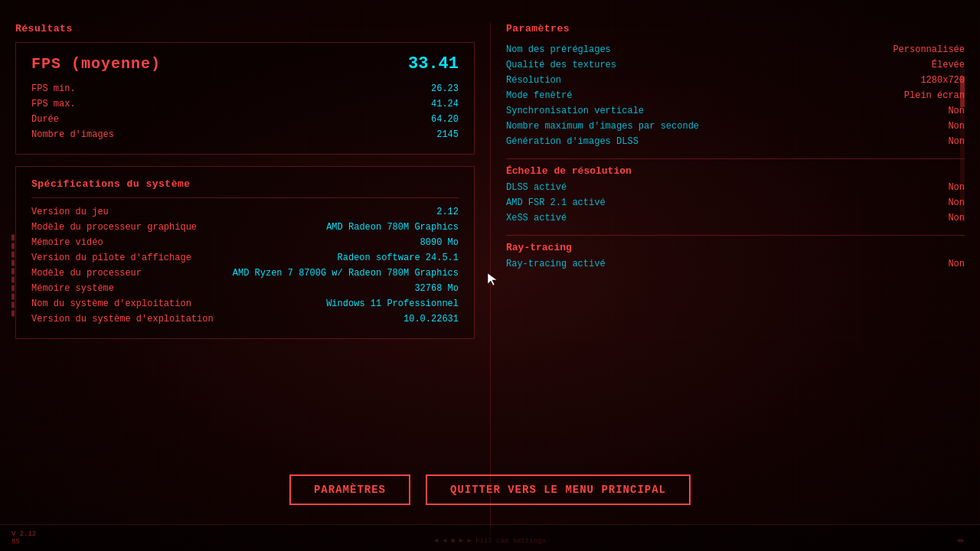 The height and width of the screenshot is (551, 980). What do you see at coordinates (54, 89) in the screenshot?
I see `stat-label: FPS min.` at bounding box center [54, 89].